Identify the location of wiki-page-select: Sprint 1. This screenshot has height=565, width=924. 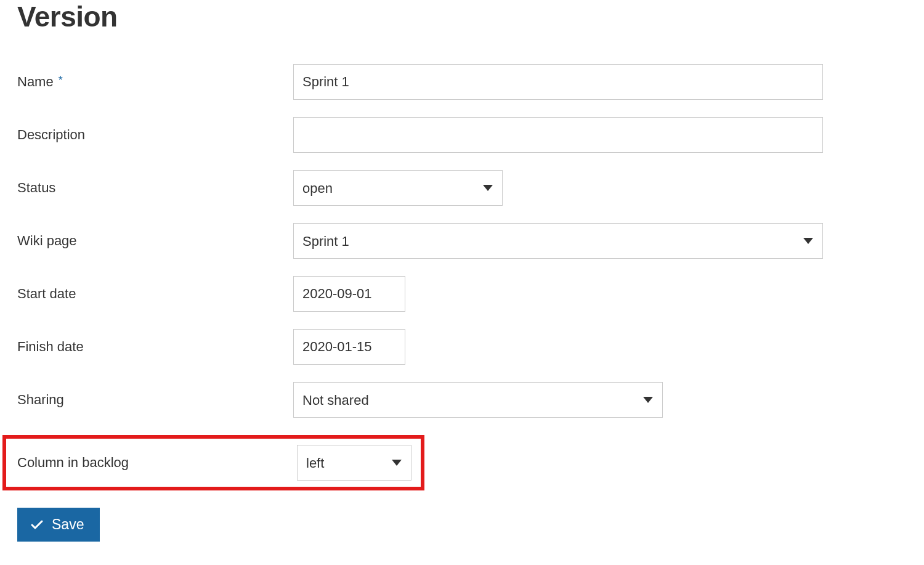
(558, 241).